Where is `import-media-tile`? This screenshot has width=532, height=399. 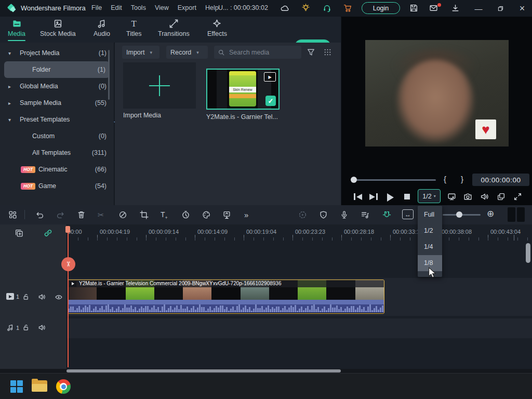 import-media-tile is located at coordinates (159, 85).